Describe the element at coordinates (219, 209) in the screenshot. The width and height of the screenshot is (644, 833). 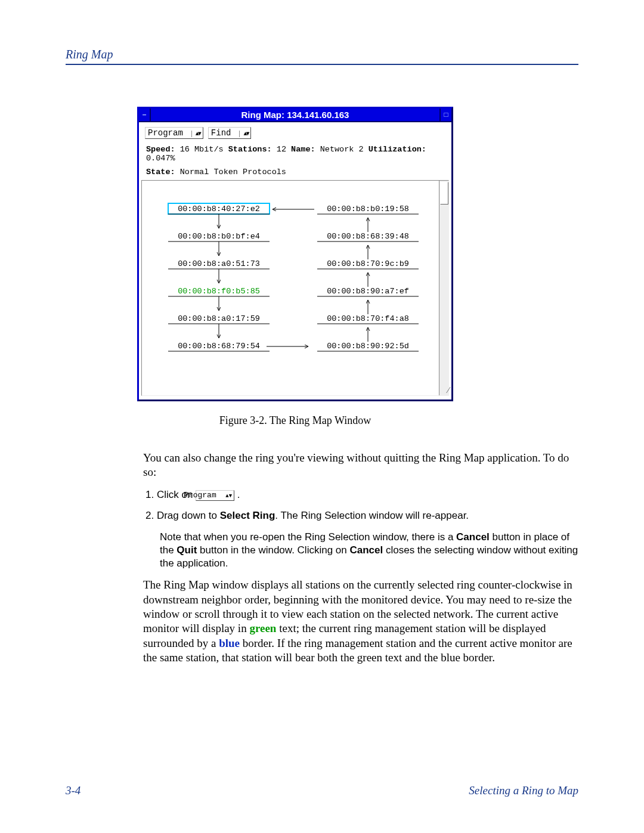
I see `station-node: 00:00:b8:40:27:e2` at that location.